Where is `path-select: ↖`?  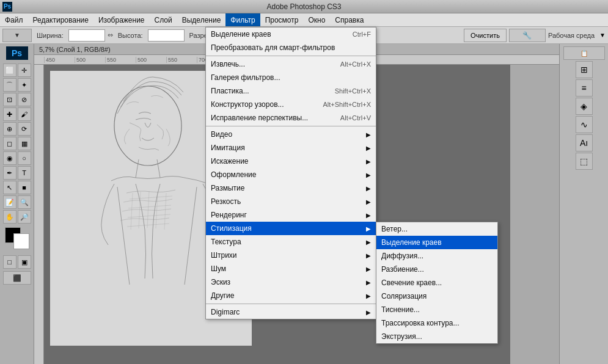
path-select: ↖ is located at coordinates (10, 187).